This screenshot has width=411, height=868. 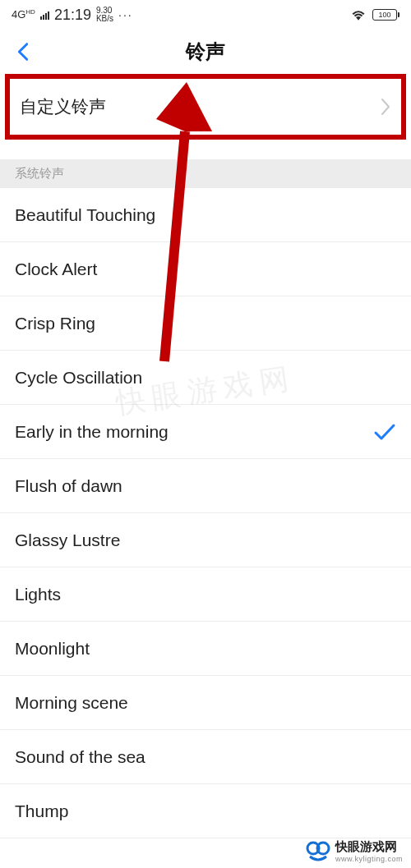 I want to click on ringtone-label: Moonlight, so click(x=206, y=649).